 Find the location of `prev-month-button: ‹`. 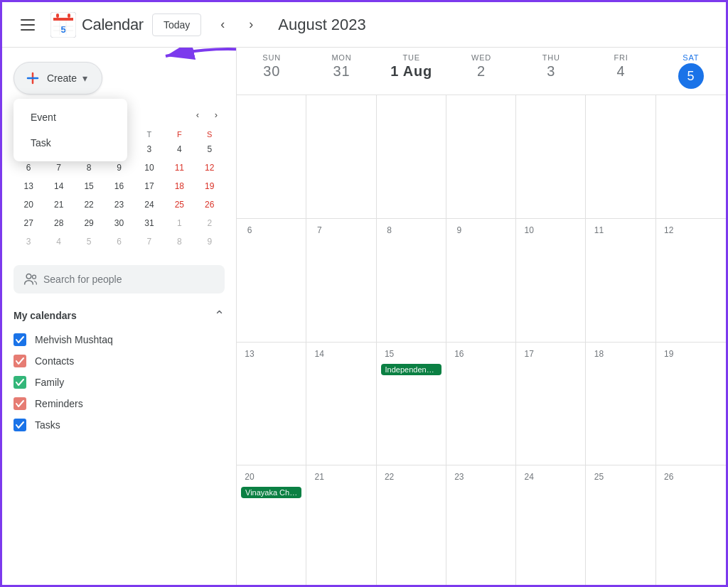

prev-month-button: ‹ is located at coordinates (223, 25).